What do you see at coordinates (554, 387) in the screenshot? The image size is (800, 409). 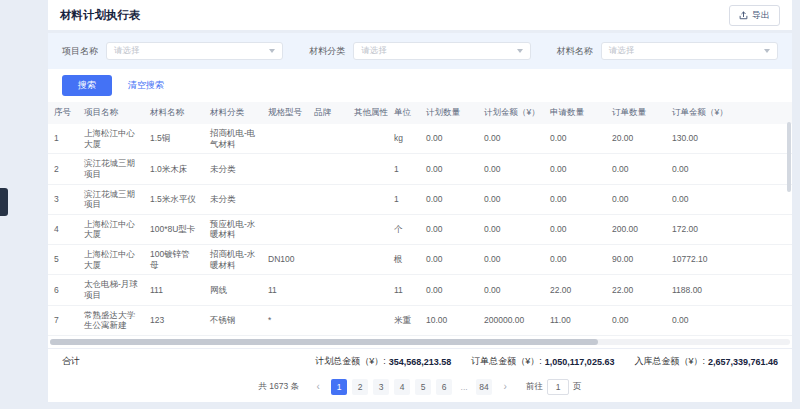 I see `page-jumper: 前往 页` at bounding box center [554, 387].